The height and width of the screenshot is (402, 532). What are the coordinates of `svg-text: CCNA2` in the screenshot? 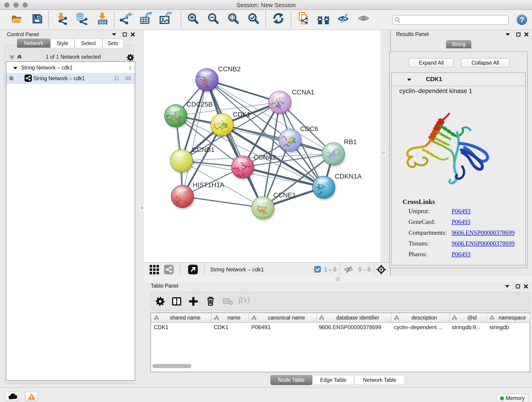 It's located at (265, 157).